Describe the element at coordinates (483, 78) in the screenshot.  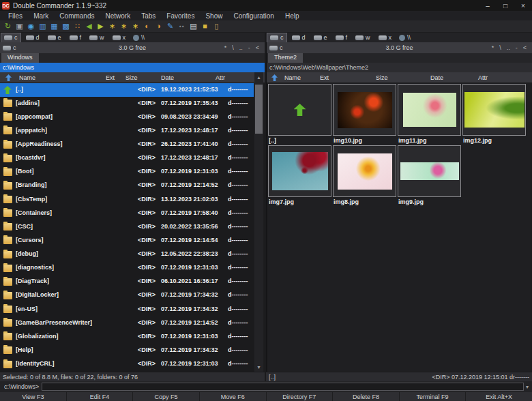
I see `column-header-attr: Attr` at that location.